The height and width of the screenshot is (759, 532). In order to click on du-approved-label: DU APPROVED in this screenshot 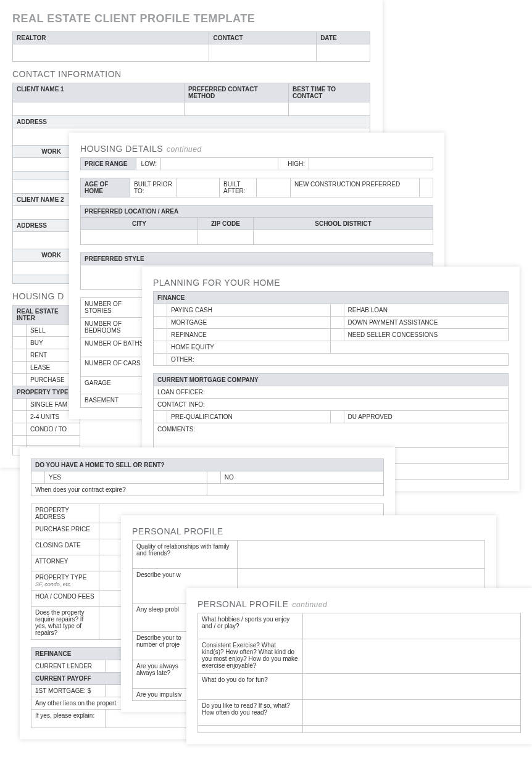, I will do `click(426, 417)`.